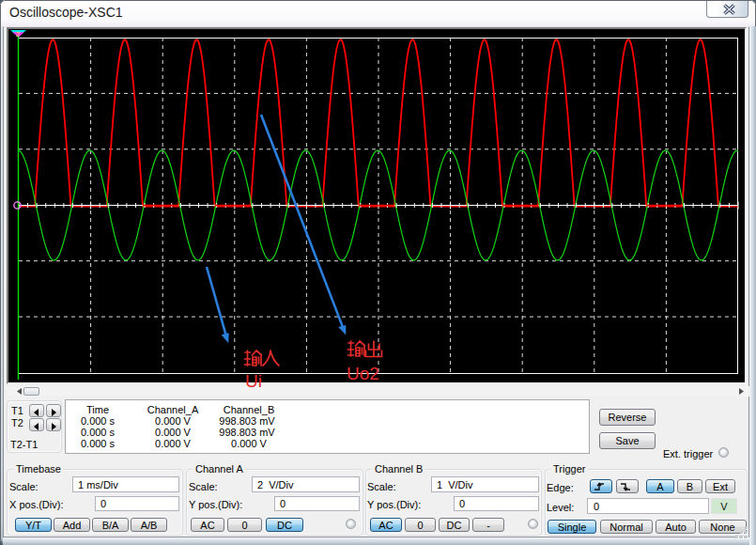 Image resolution: width=756 pixels, height=545 pixels. Describe the element at coordinates (363, 374) in the screenshot. I see `svg-text: Uo2` at that location.